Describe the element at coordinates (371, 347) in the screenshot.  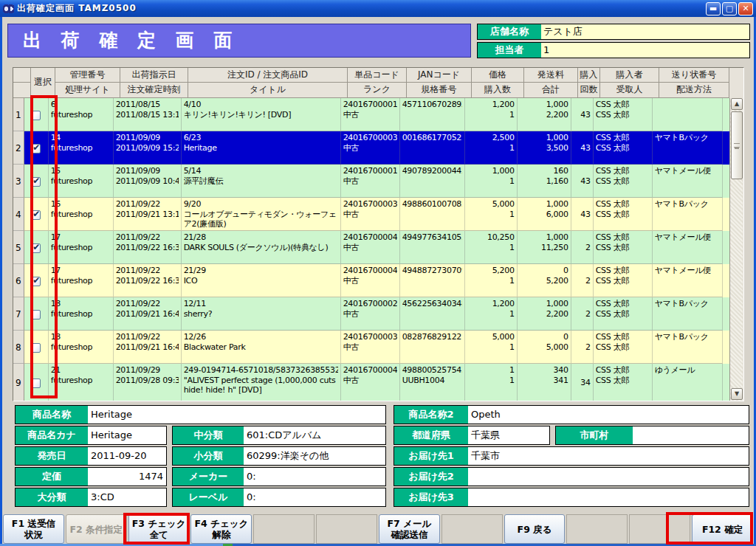
I see `cell-item-code: 240167000038中古` at that location.